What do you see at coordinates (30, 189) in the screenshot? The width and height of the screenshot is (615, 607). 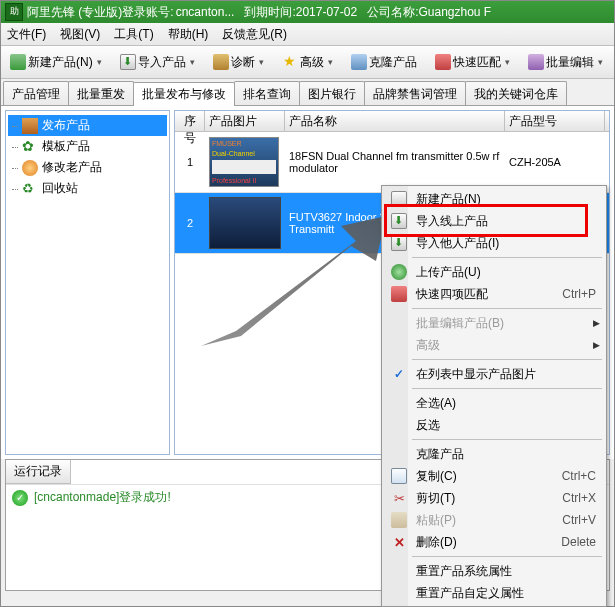 I see `recycle-icon: ♻` at bounding box center [30, 189].